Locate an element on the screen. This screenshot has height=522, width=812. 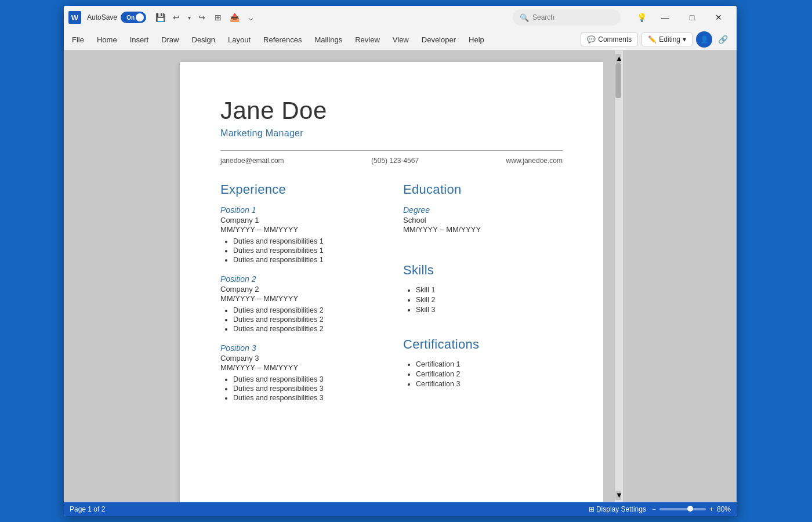
scrollbar-thumb is located at coordinates (618, 81).